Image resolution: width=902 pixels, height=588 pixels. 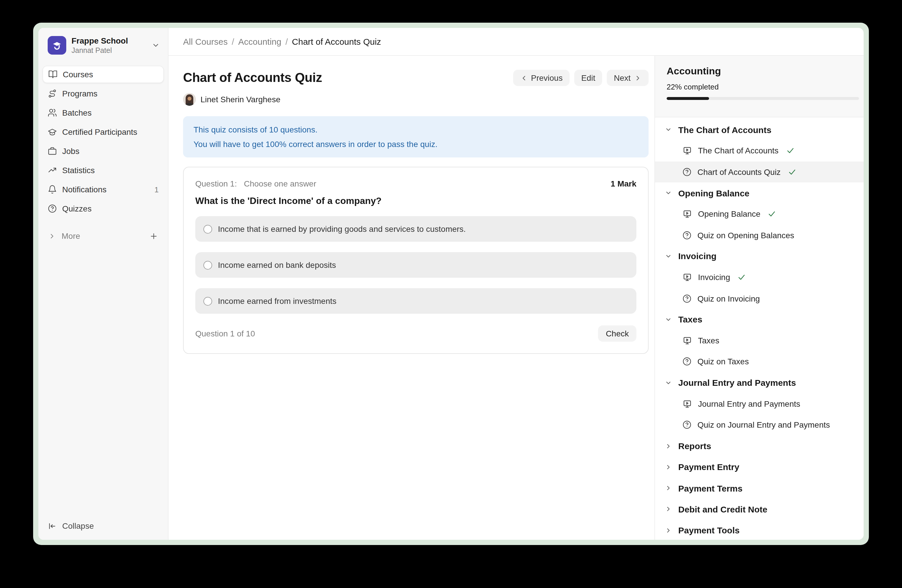 What do you see at coordinates (759, 214) in the screenshot?
I see `outline-lesson-opening-balance: Opening Balance` at bounding box center [759, 214].